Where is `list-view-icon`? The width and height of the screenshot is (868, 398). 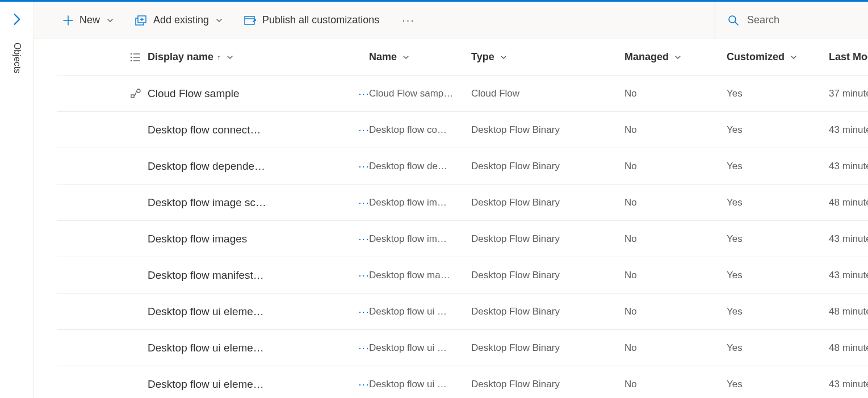 list-view-icon is located at coordinates (119, 57).